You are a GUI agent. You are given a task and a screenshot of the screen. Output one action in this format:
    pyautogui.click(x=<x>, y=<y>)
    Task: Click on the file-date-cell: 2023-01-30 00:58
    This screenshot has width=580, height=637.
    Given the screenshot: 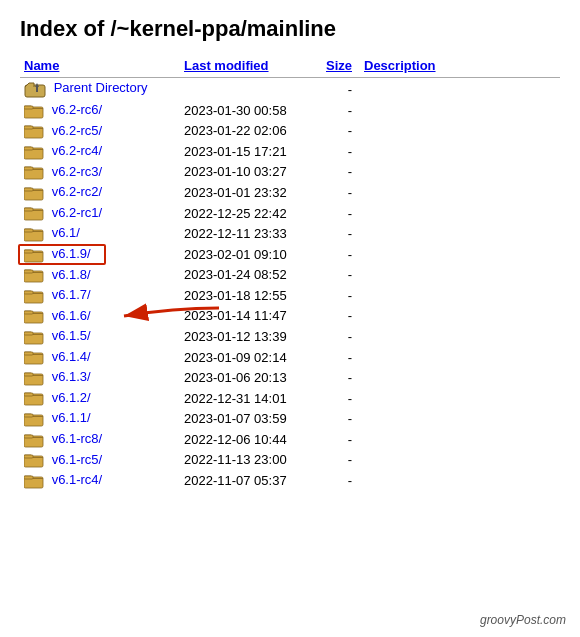 What is the action you would take?
    pyautogui.click(x=250, y=110)
    